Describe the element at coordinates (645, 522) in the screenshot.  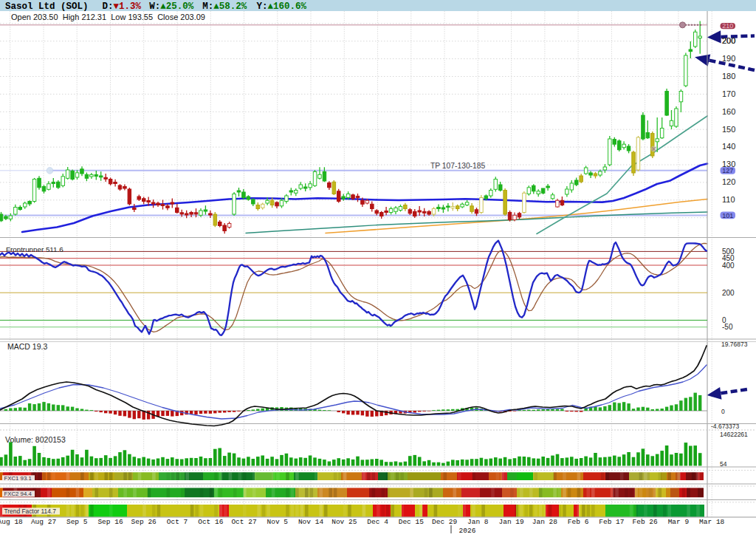
I see `svg-text: Feb 26` at that location.